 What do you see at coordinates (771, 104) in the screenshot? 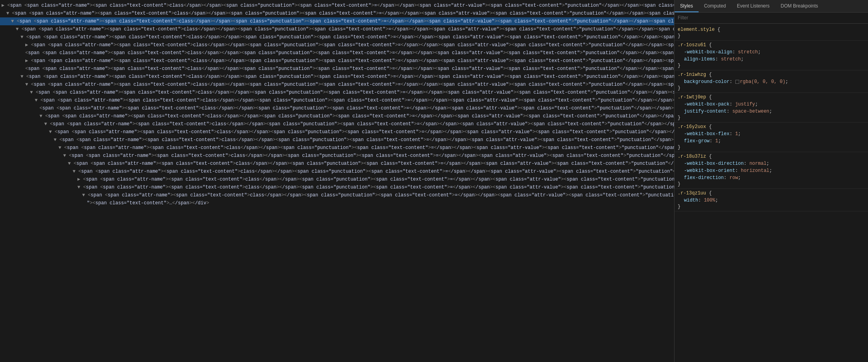
I see `css-property: -webkit-box-pack: justify;` at bounding box center [771, 104].